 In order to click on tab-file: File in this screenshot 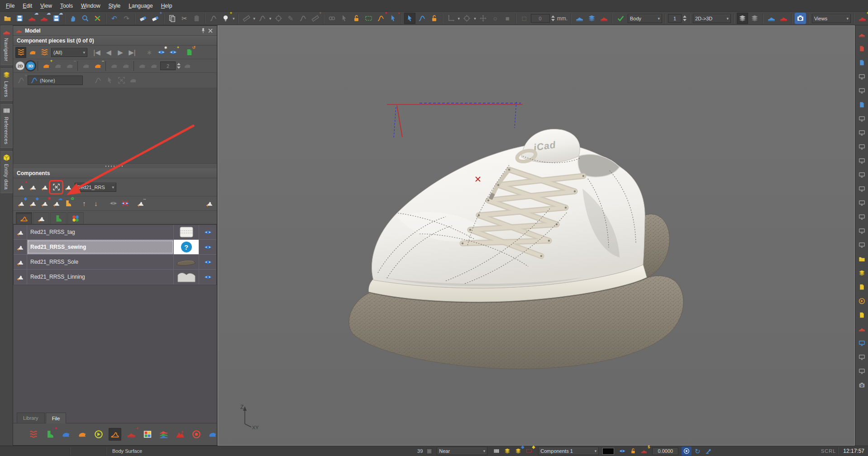, I will do `click(56, 418)`.